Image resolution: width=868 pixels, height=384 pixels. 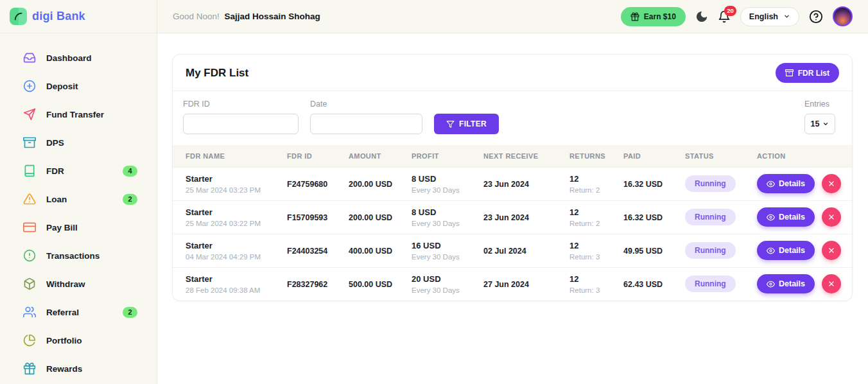 I want to click on sidebar-item-dashboard: Dashboard, so click(x=78, y=58).